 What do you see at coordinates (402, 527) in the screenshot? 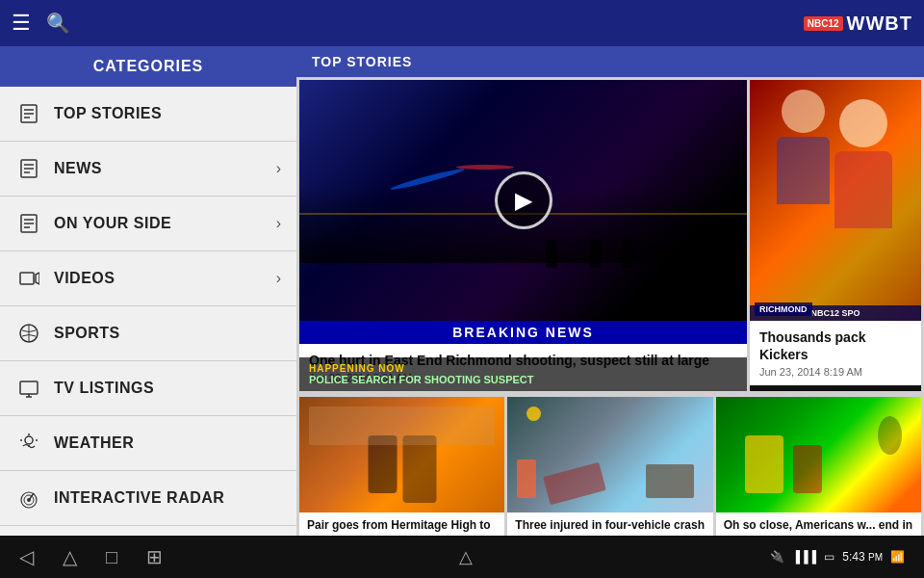
I see `thumb-title-1: Pair goes from Hermitage High to pros` at bounding box center [402, 527].